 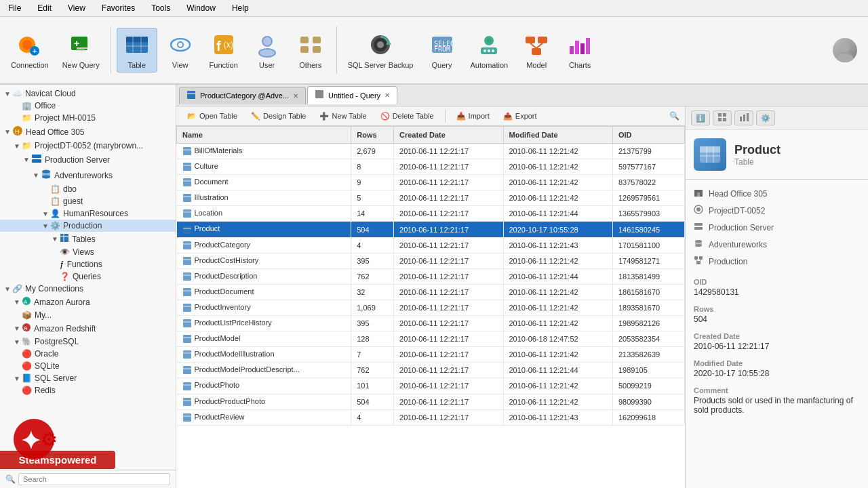 What do you see at coordinates (449, 339) in the screenshot?
I see `cell-created: 2010-06-11 12:21:17` at bounding box center [449, 339].